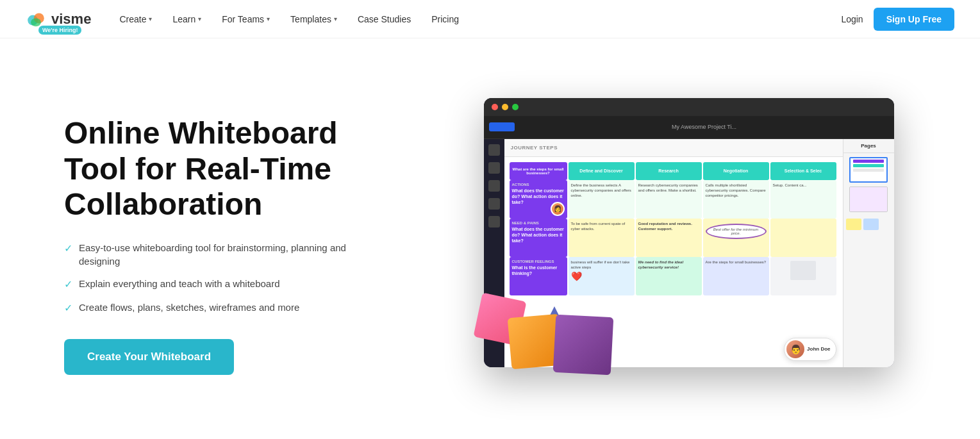 Image resolution: width=980 pixels, height=439 pixels. I want to click on pages-panel: Pages, so click(868, 253).